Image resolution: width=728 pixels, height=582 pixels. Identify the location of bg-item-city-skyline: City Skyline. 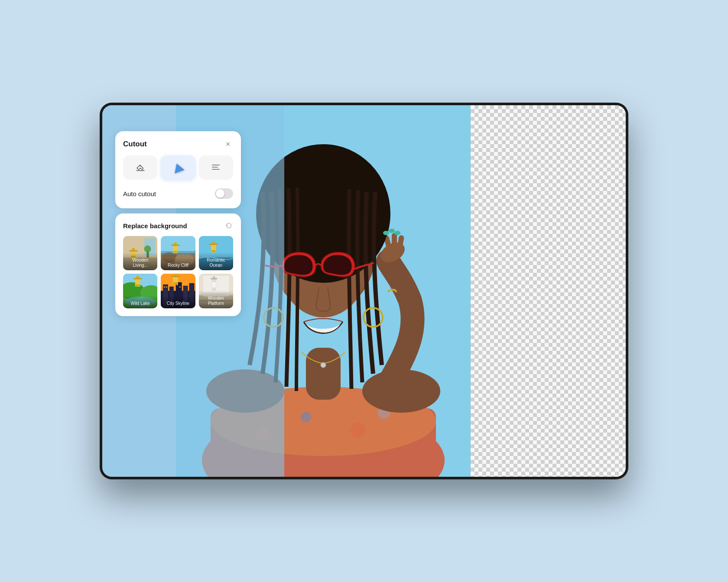
(178, 291).